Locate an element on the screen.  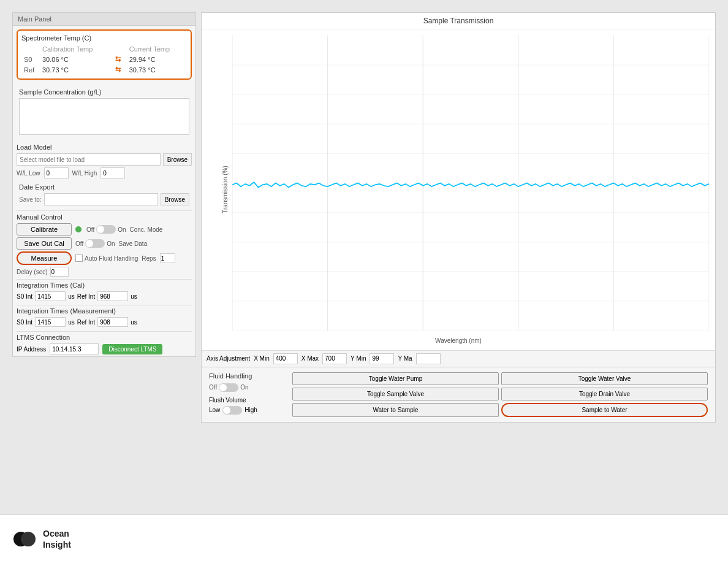
manual-control-label: Manual Control is located at coordinates (104, 217).